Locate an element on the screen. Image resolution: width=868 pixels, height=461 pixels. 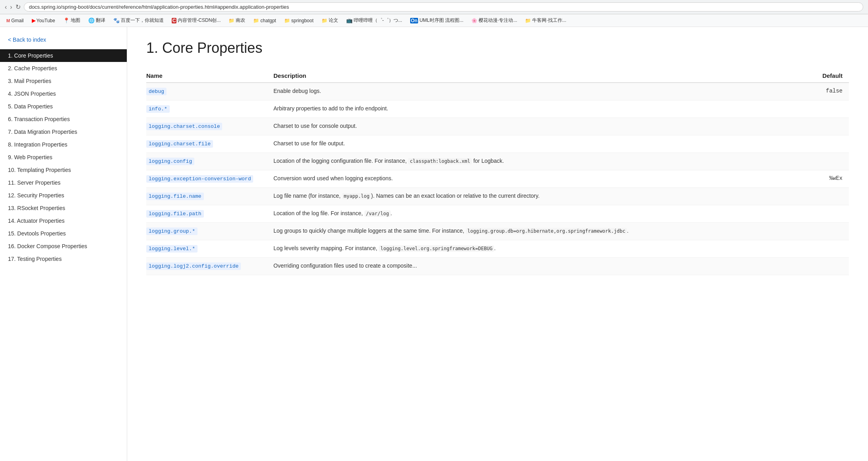
sidebar-item-6: 6. Transaction Properties is located at coordinates (64, 119).